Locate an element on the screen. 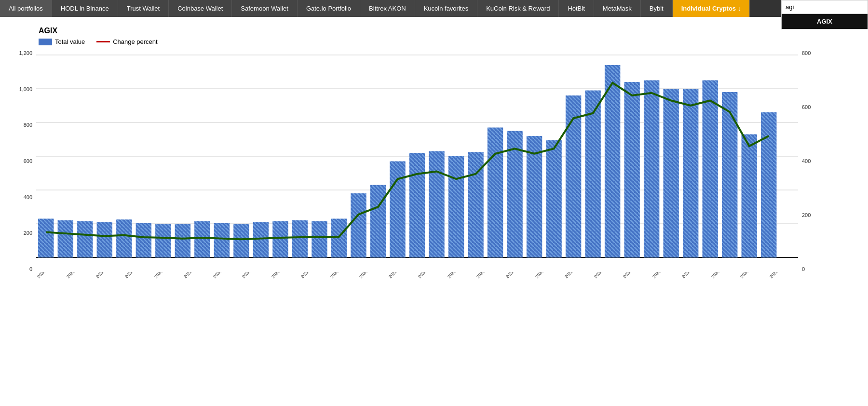  x-axis-label: 2024-03-18 is located at coordinates (778, 276).